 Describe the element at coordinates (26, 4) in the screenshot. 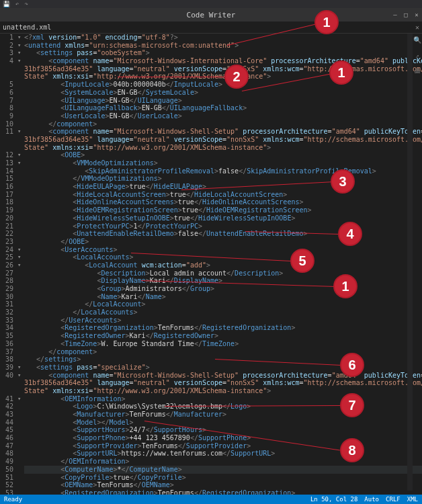

I see `redo-icon: ↷` at that location.